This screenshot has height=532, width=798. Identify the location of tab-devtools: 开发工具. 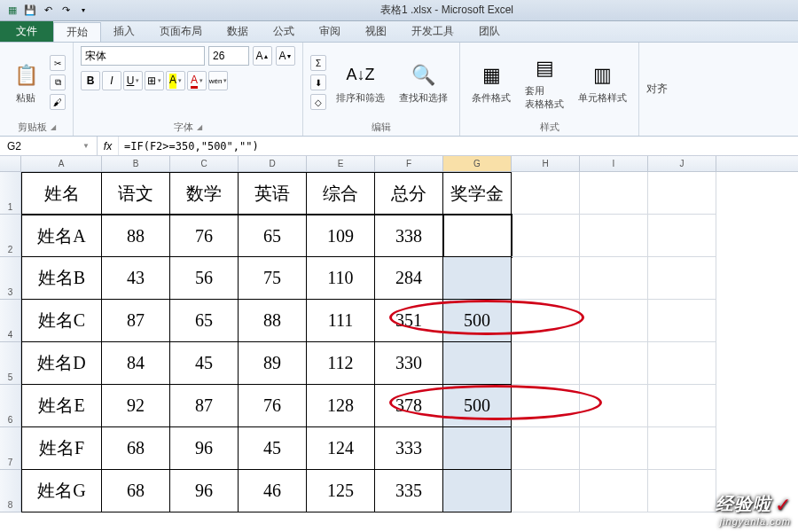
(433, 32).